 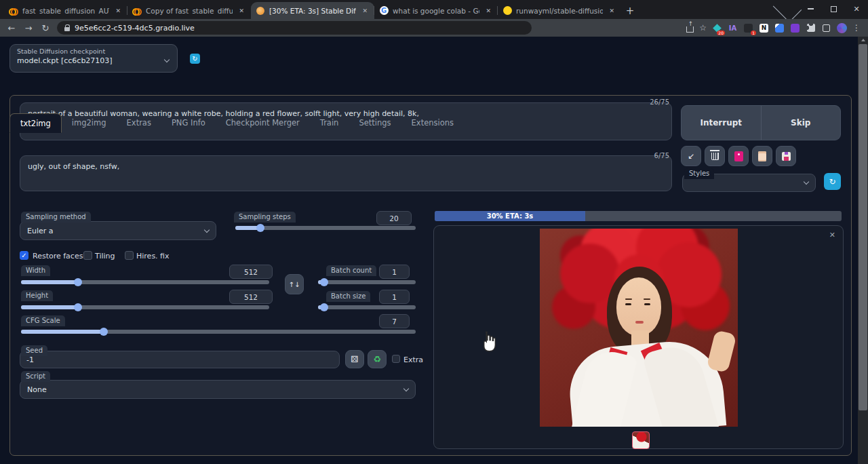 I want to click on extension-diamond-icon: 20, so click(x=717, y=28).